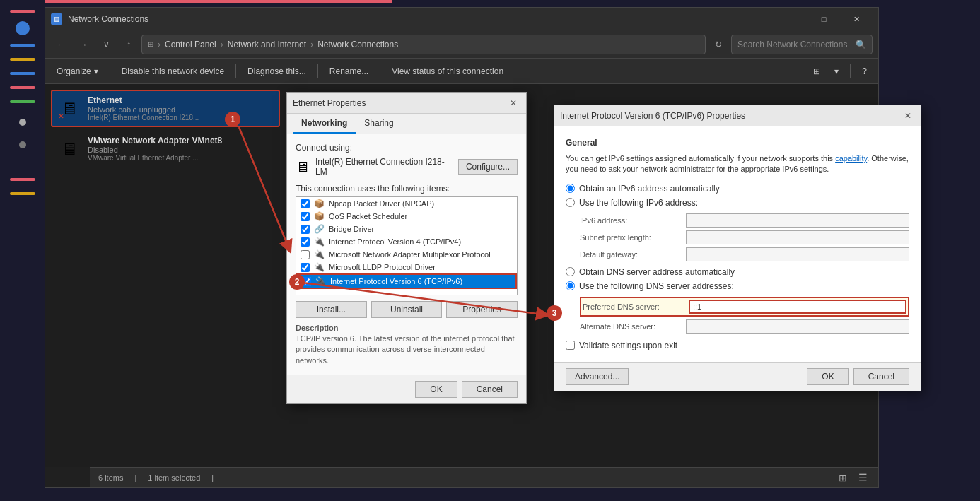  Describe the element at coordinates (384, 167) in the screenshot. I see `adapter-name: Intel(R) Ethernet Connection I218-LM` at that location.